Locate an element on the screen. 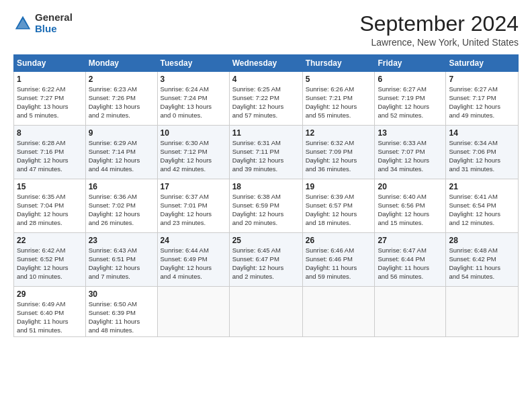  calendar-cell: 8Sunrise: 6:28 AM Sunset: 7:16 PM Daylig… is located at coordinates (50, 152).